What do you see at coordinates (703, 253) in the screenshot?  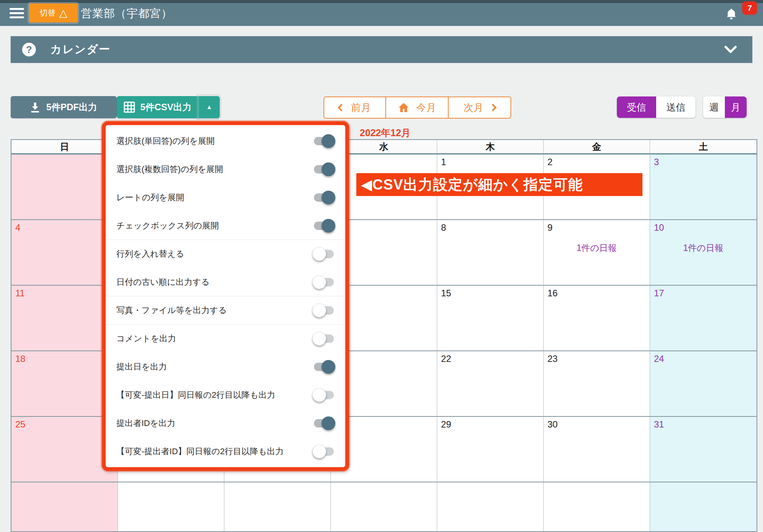 I see `calendar-cell: 101件の日報` at bounding box center [703, 253].